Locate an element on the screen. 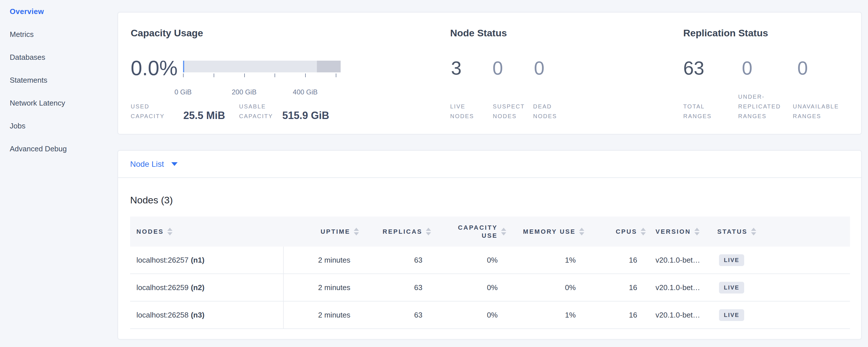  used-capacity-value: 25.5 MiB is located at coordinates (204, 116).